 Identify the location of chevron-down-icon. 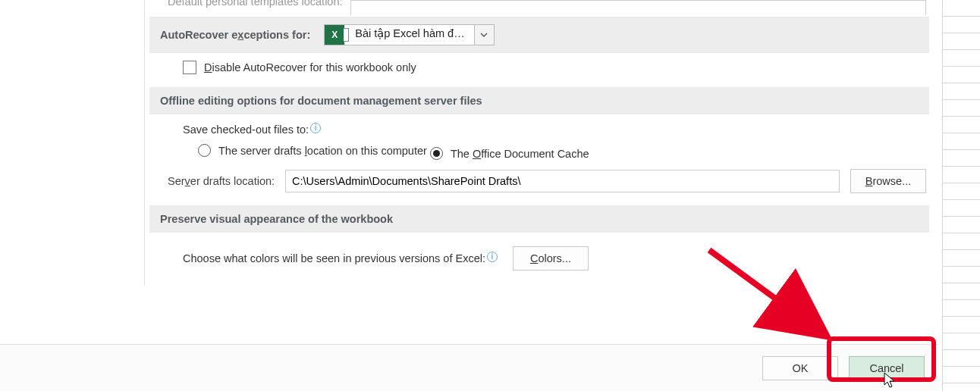
(484, 35).